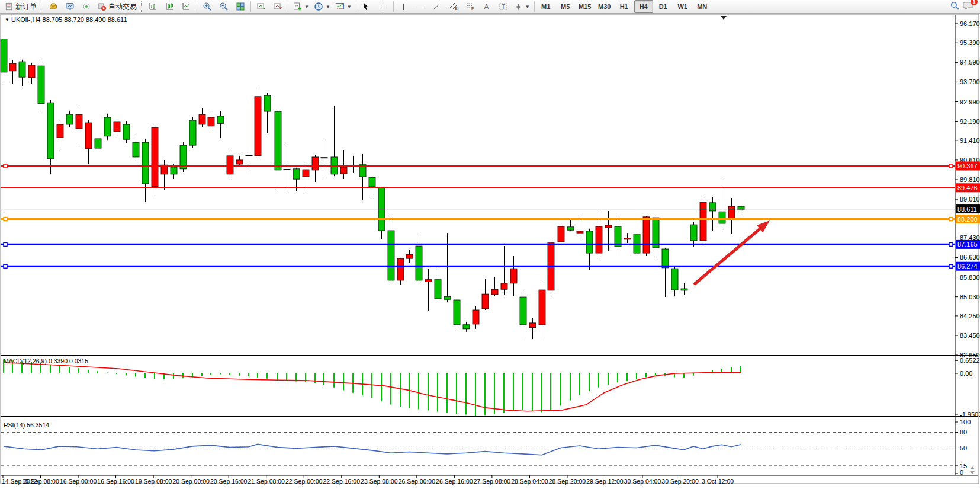 The image size is (980, 489). What do you see at coordinates (304, 481) in the screenshot?
I see `time-tick-label: 22 Sep 00:00` at bounding box center [304, 481].